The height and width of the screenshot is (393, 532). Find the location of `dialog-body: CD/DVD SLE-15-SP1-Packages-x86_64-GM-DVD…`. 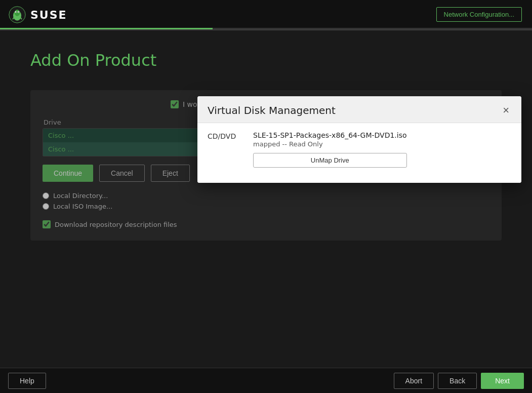

dialog-body: CD/DVD SLE-15-SP1-Packages-x86_64-GM-DVD… is located at coordinates (359, 153).